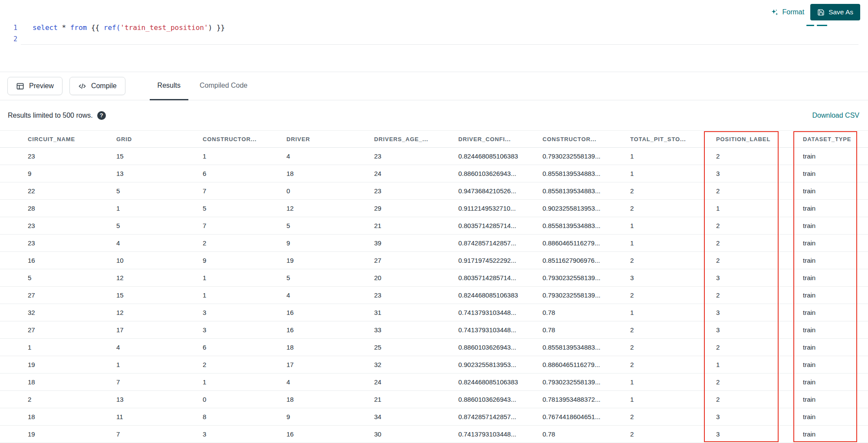  Describe the element at coordinates (500, 313) in the screenshot. I see `table-cell: 0.7413793103448...` at that location.